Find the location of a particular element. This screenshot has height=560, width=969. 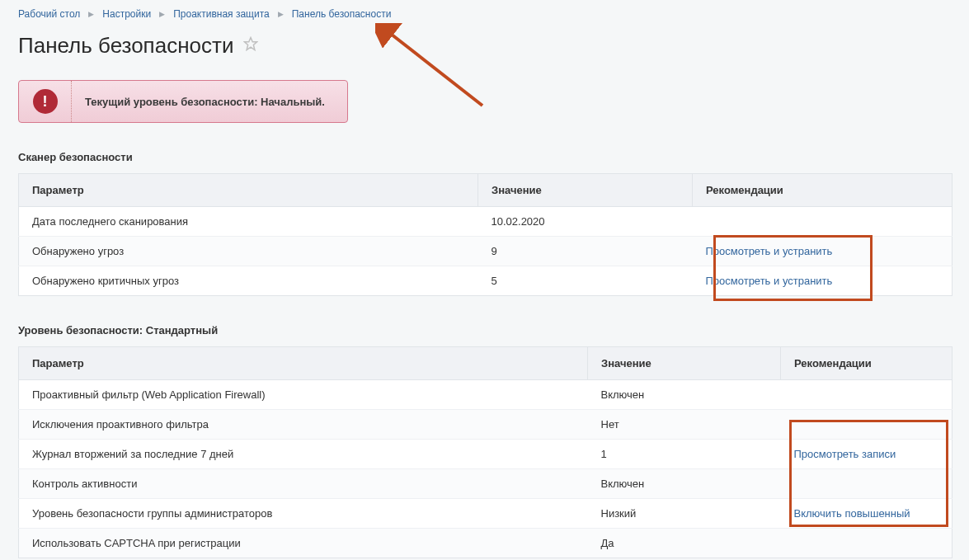

cell-param: Дата последнего сканирования is located at coordinates (249, 222).